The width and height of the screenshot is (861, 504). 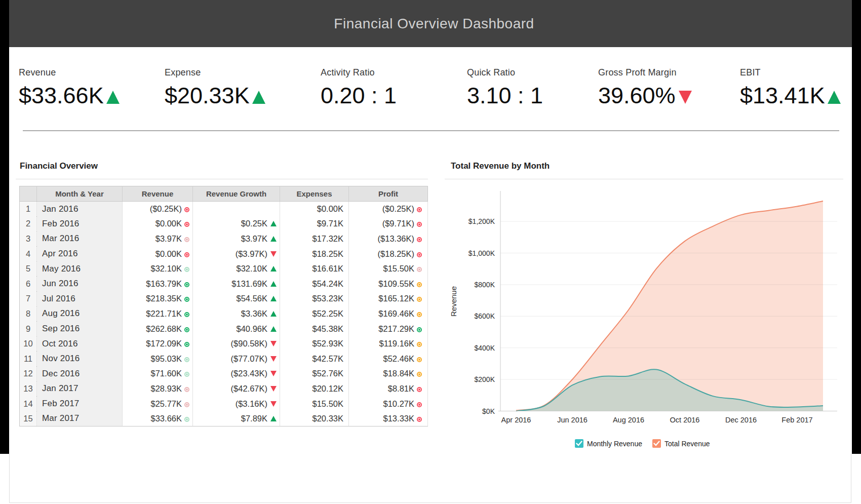 What do you see at coordinates (485, 348) in the screenshot?
I see `svg-text: $400K` at bounding box center [485, 348].